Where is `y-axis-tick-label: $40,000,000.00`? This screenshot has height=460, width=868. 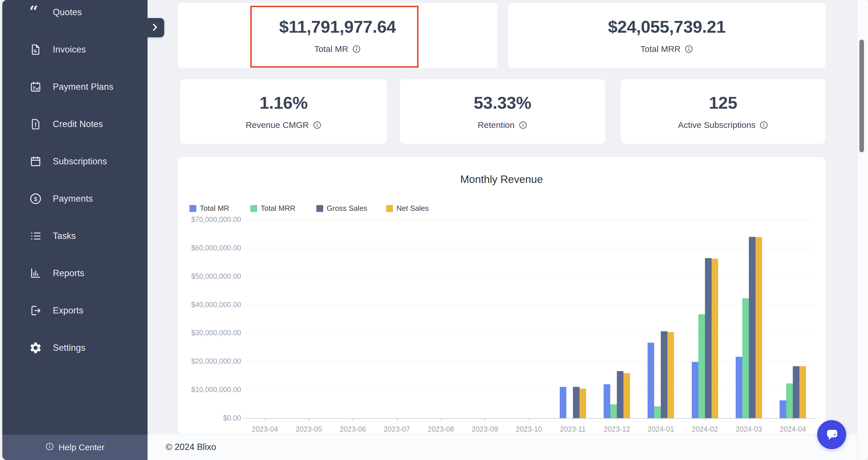 y-axis-tick-label: $40,000,000.00 is located at coordinates (209, 304).